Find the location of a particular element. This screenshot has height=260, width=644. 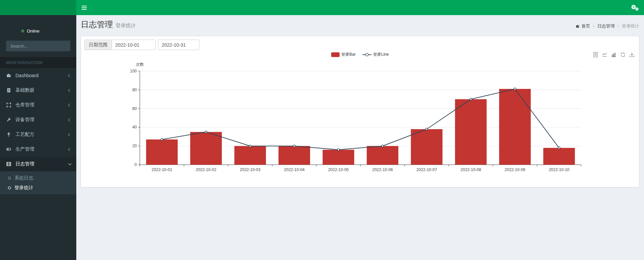

gauge-icon is located at coordinates (9, 75).